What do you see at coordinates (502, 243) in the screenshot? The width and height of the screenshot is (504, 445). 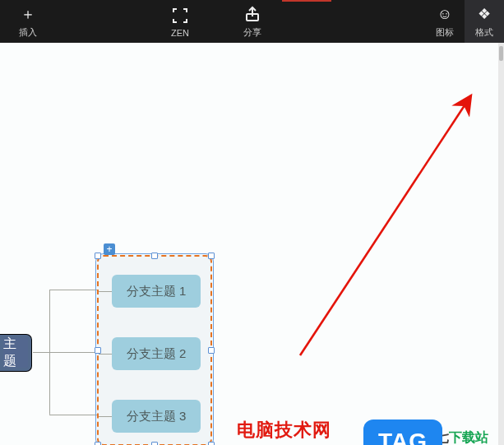 I see `vertical-scrollbar` at bounding box center [502, 243].